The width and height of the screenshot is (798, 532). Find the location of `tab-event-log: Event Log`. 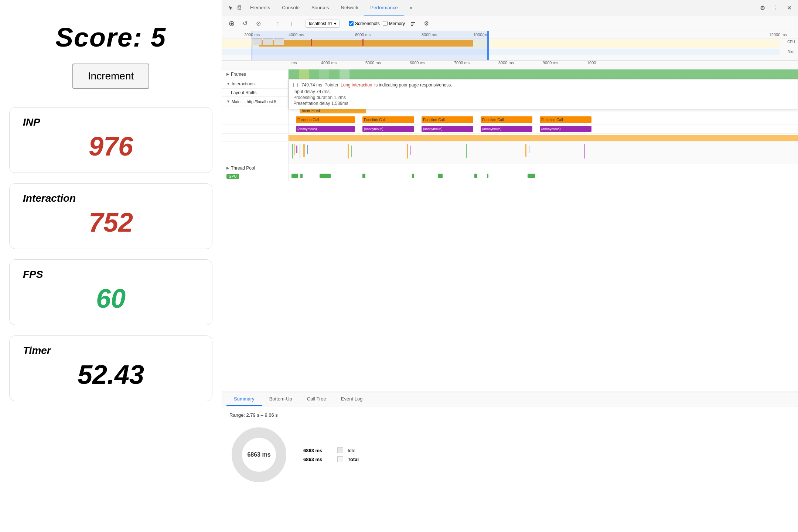

tab-event-log: Event Log is located at coordinates (352, 399).